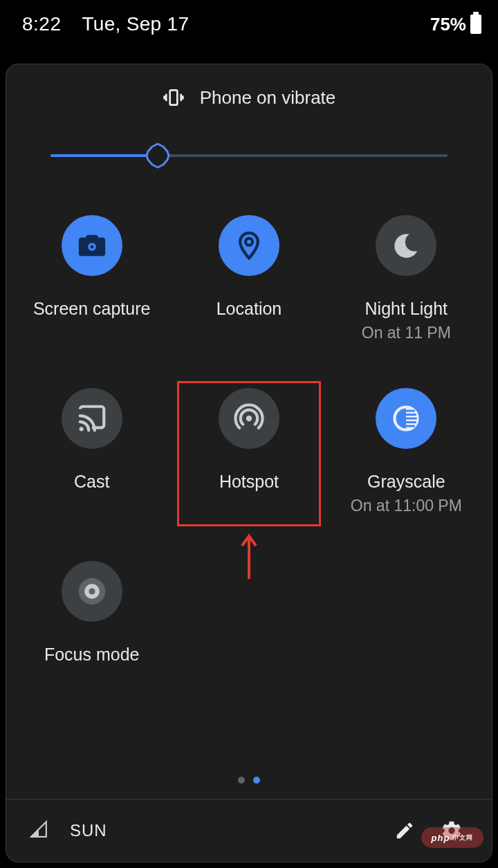 The image size is (498, 868). I want to click on tile-night-light: Night Light On at 11 PM, so click(407, 277).